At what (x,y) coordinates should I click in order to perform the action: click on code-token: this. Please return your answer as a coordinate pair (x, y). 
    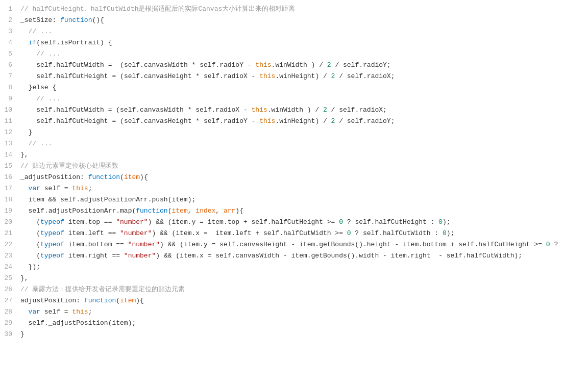
    Looking at the image, I should click on (267, 121).